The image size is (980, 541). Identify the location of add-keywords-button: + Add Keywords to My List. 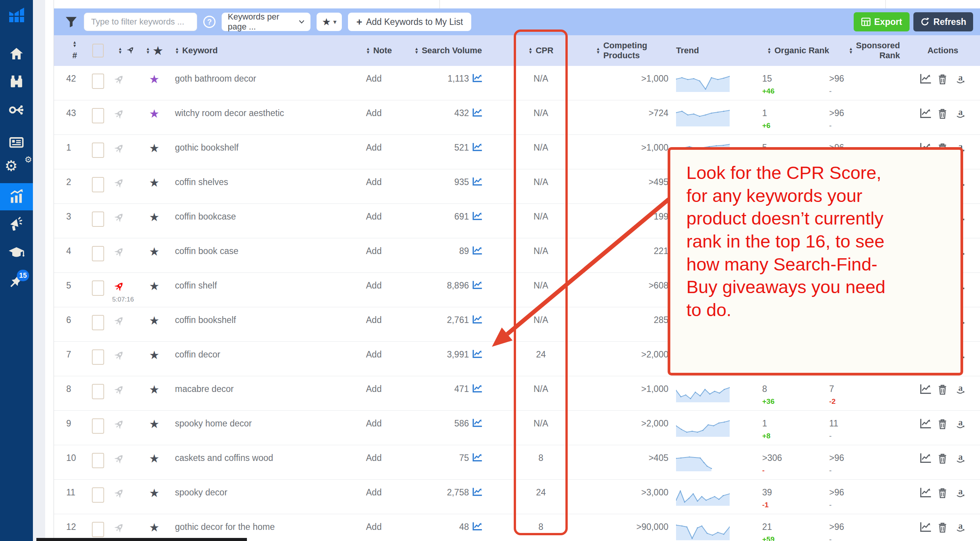
(410, 22).